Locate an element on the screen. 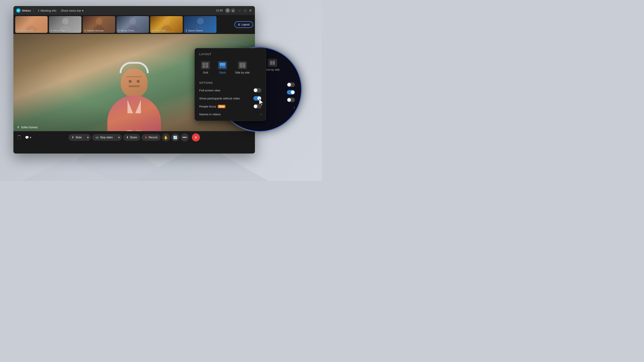 This screenshot has width=644, height=362. end-call-button: ✕ is located at coordinates (196, 137).